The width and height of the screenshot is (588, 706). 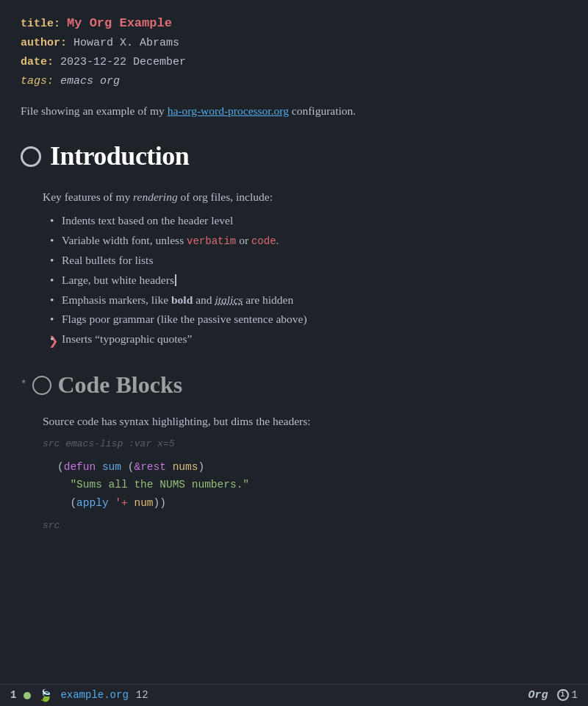 What do you see at coordinates (93, 503) in the screenshot?
I see `keyword-apply: apply` at bounding box center [93, 503].